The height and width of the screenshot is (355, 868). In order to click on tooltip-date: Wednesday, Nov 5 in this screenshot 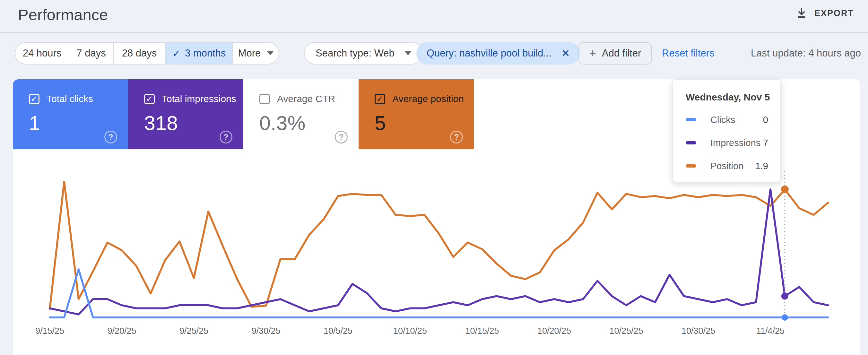, I will do `click(733, 97)`.